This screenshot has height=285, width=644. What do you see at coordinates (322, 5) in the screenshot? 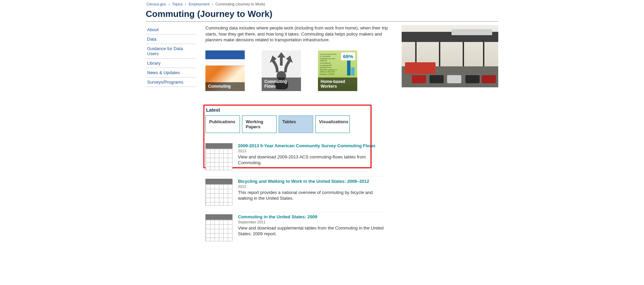
I see `breadcrumb: Census.gov › Topics › Employment › Commu…` at bounding box center [322, 5].